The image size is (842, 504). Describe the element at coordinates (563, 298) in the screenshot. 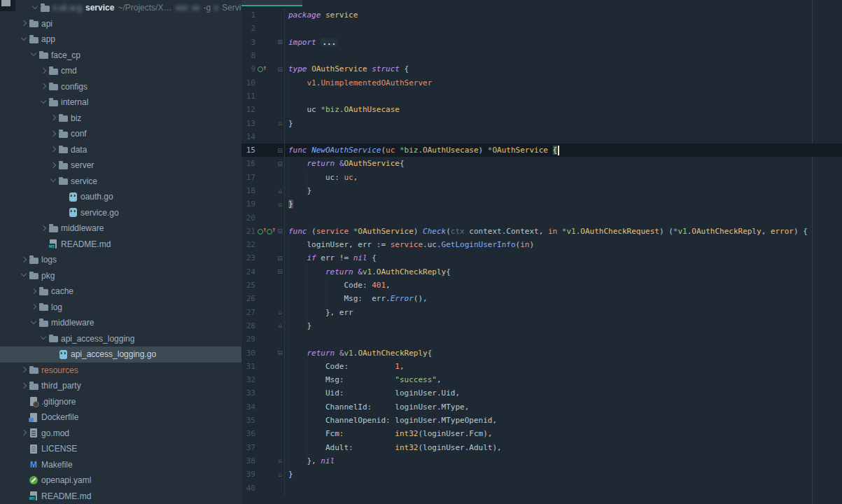

I see `code-text: Msg: err.Error(),` at that location.